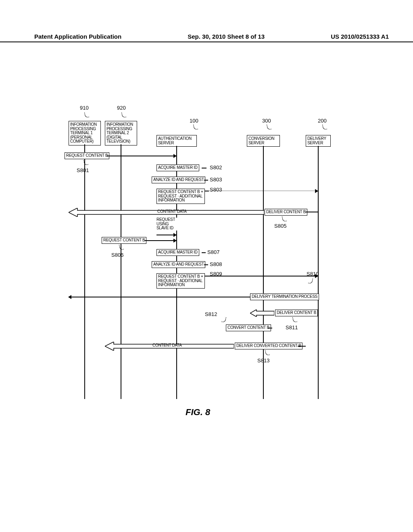 The image size is (413, 532). Describe the element at coordinates (286, 212) in the screenshot. I see `msg-deliver-b-1: DELIVER CONTENT B` at that location.